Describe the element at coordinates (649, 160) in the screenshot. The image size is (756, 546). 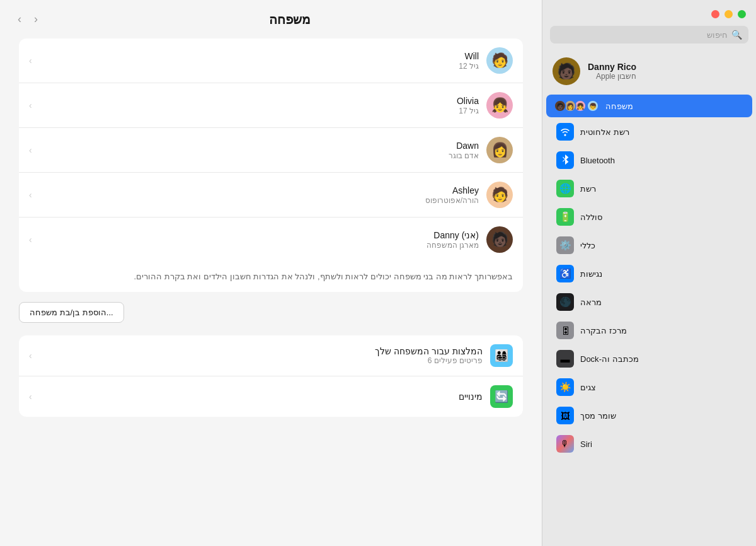
I see `sidebar-item-bluetooth: Bluetooth` at that location.